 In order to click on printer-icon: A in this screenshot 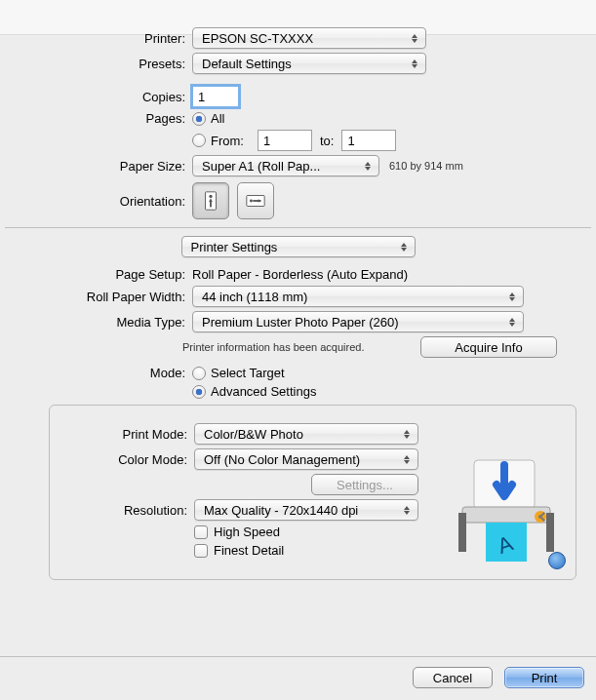, I will do `click(510, 509)`.